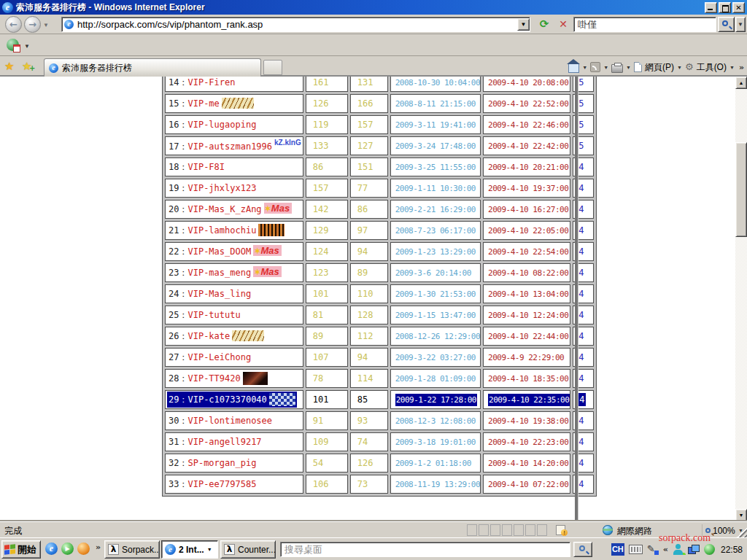  I want to click on search-box-text: 啩僅, so click(587, 25).